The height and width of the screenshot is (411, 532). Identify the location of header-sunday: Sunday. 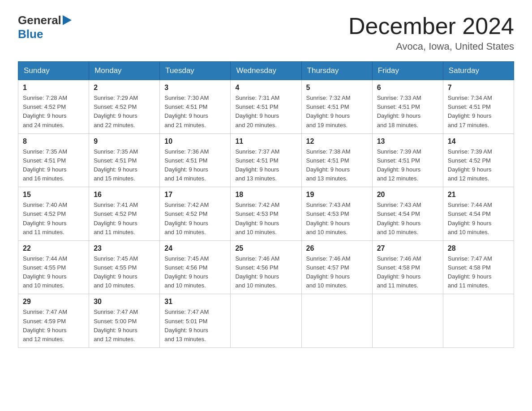
(54, 71).